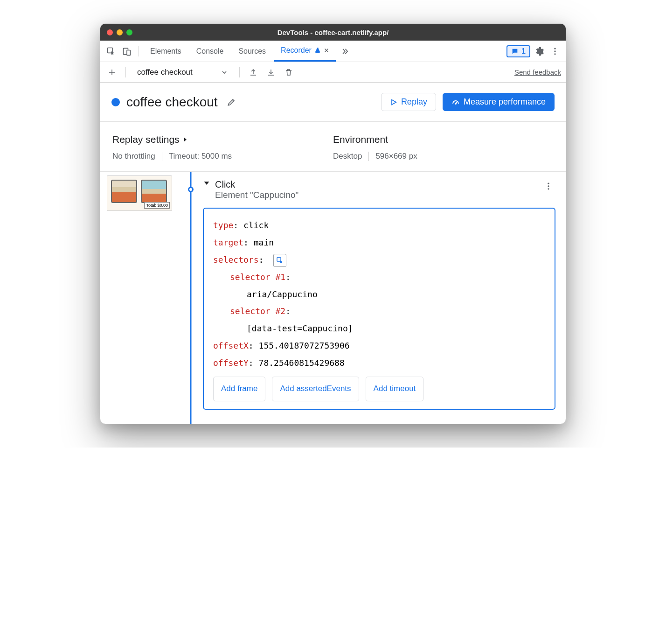 Image resolution: width=666 pixels, height=644 pixels. Describe the element at coordinates (523, 51) in the screenshot. I see `issues-count: 1` at that location.